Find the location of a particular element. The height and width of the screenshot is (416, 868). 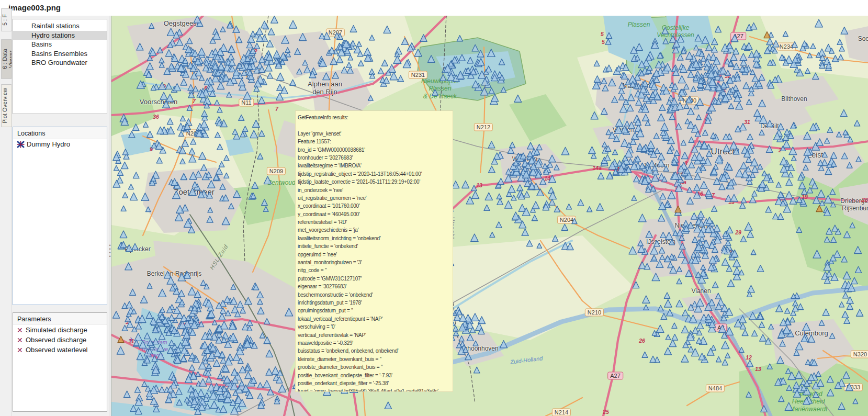

road-shield-n207: N207 is located at coordinates (335, 32).